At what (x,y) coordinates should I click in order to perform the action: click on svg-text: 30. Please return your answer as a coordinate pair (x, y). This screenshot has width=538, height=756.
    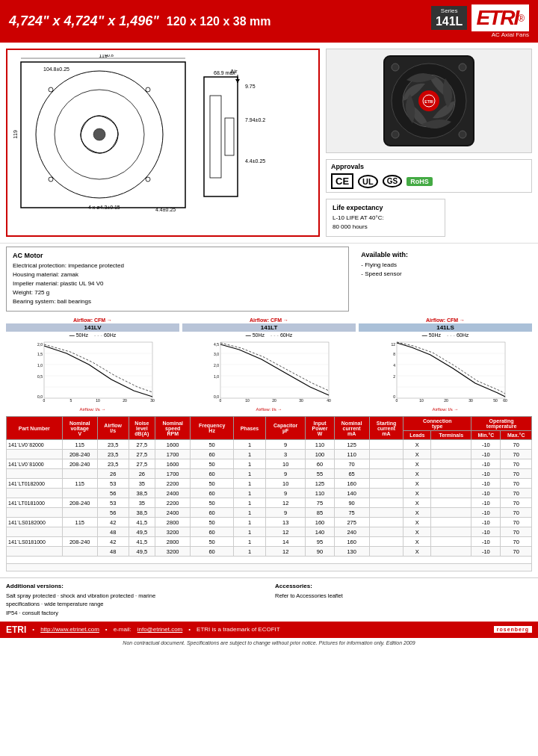
    Looking at the image, I should click on (152, 400).